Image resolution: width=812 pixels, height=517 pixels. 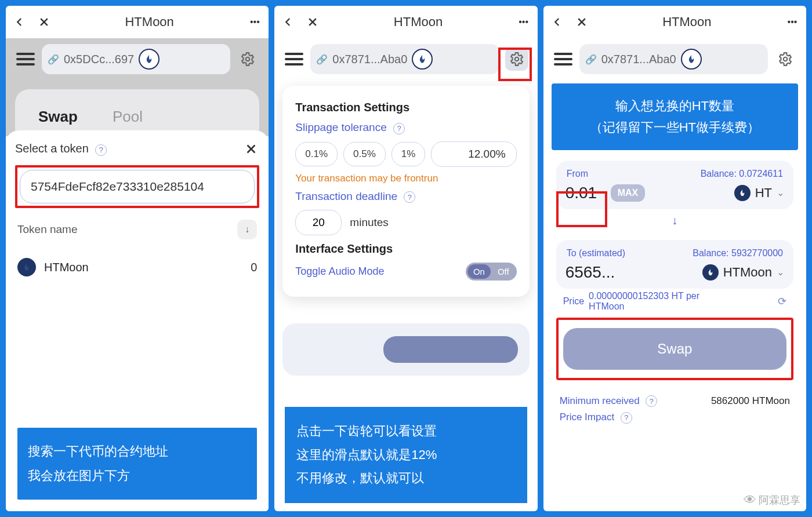 What do you see at coordinates (406, 249) in the screenshot?
I see `interface-settings-title: Interface Settings` at bounding box center [406, 249].